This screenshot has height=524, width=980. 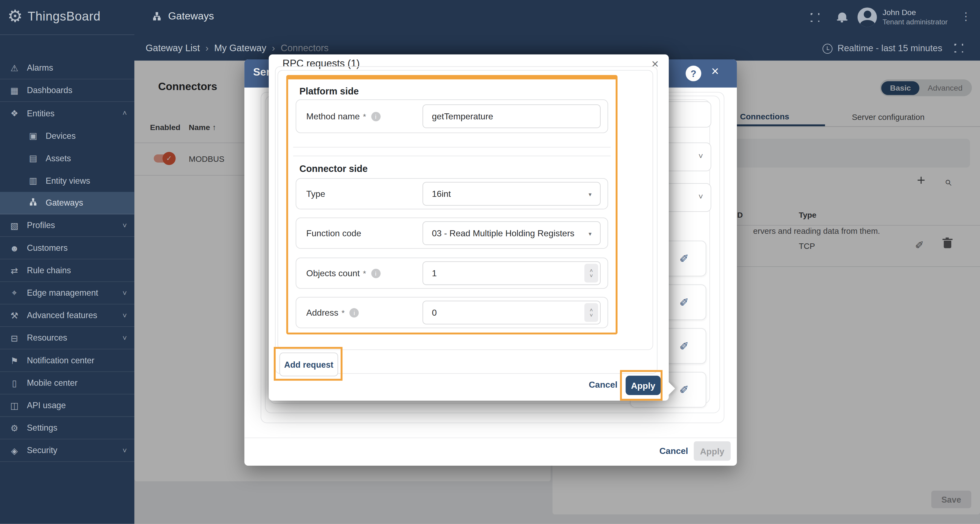 I want to click on sidebar-item-label: Edge management, so click(x=62, y=293).